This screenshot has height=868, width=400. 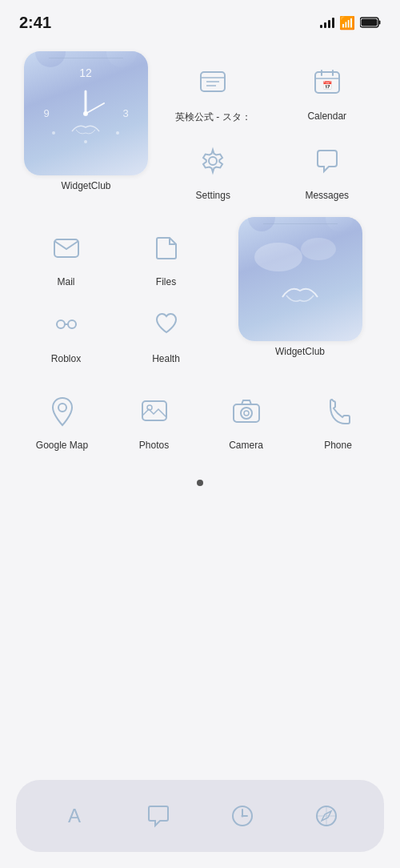 I want to click on eiken-icon, so click(x=213, y=82).